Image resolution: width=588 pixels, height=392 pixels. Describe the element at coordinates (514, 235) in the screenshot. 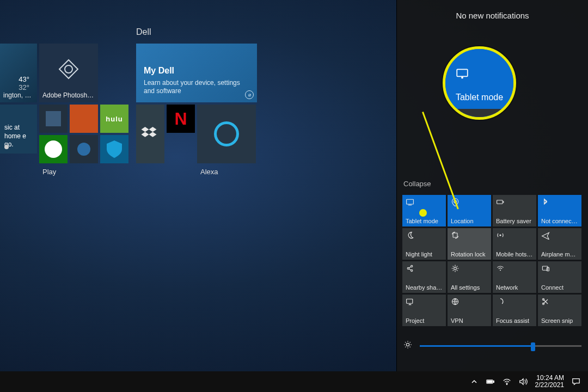

I see `hotspot-icon` at that location.